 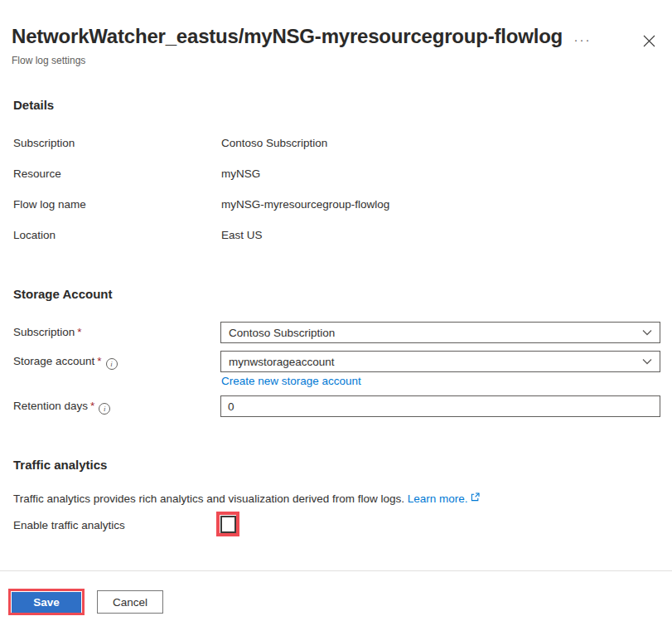 What do you see at coordinates (435, 333) in the screenshot?
I see `subscription-dropdown-value: Contoso Subscription` at bounding box center [435, 333].